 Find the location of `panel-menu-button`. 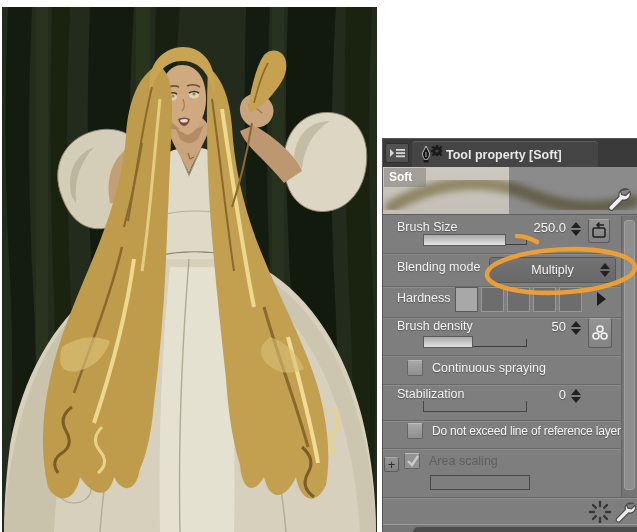

panel-menu-button is located at coordinates (397, 153).